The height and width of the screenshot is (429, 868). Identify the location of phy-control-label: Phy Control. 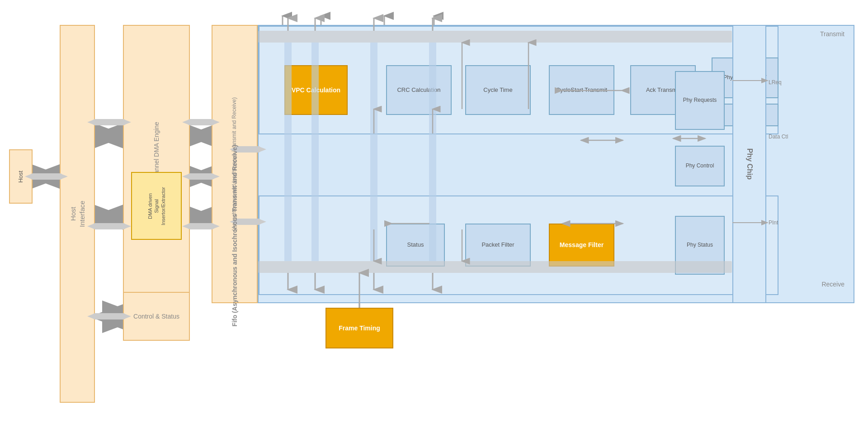
(700, 166).